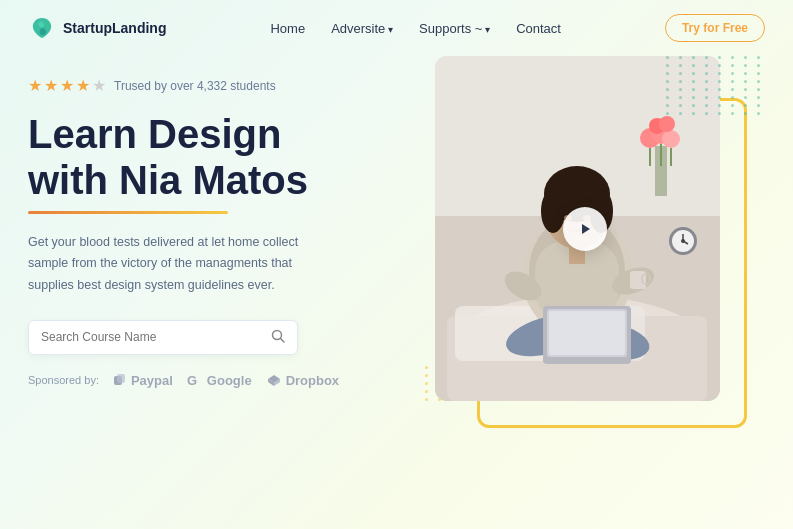  Describe the element at coordinates (362, 28) in the screenshot. I see `nav-adversite-link: Adversite` at that location.